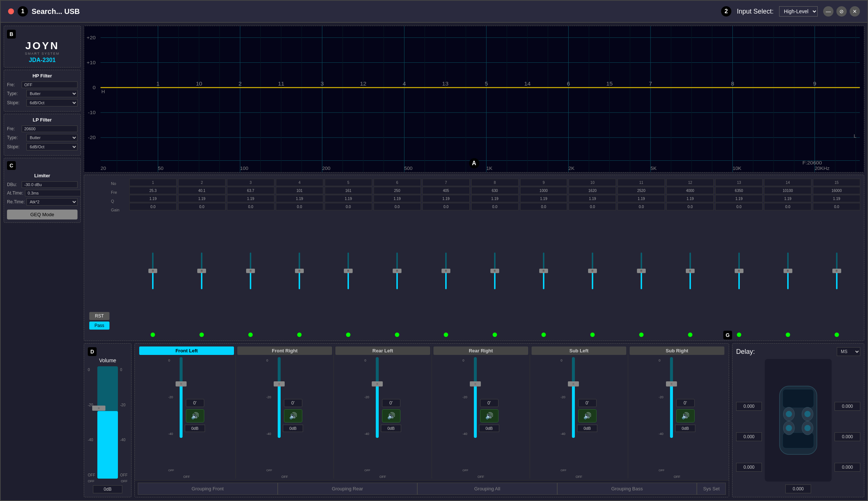  Describe the element at coordinates (842, 11) in the screenshot. I see `maximize-button: ⊘` at that location.